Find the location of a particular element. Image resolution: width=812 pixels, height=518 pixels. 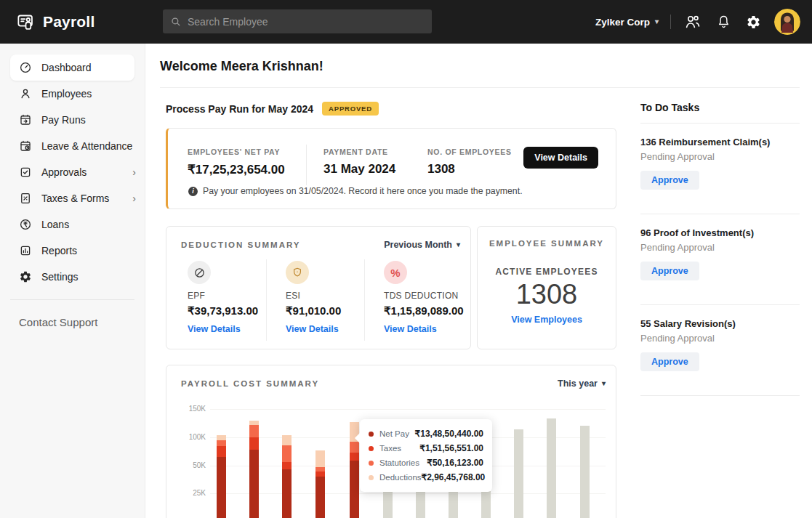

chevron-right-icon: › is located at coordinates (134, 198).